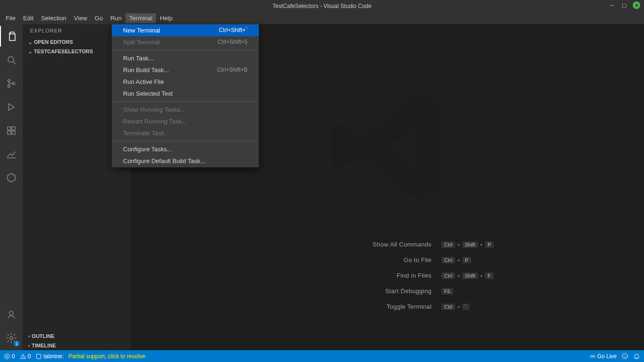 The height and width of the screenshot is (362, 644). What do you see at coordinates (185, 30) in the screenshot?
I see `menu-item-new-terminal: New TerminalCtrl+Shift+`` at bounding box center [185, 30].